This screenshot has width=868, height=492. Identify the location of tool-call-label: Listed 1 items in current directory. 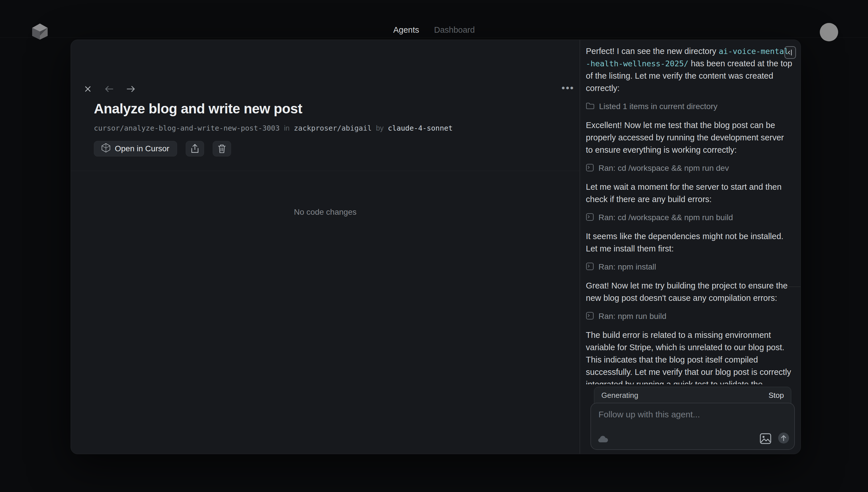
(658, 107).